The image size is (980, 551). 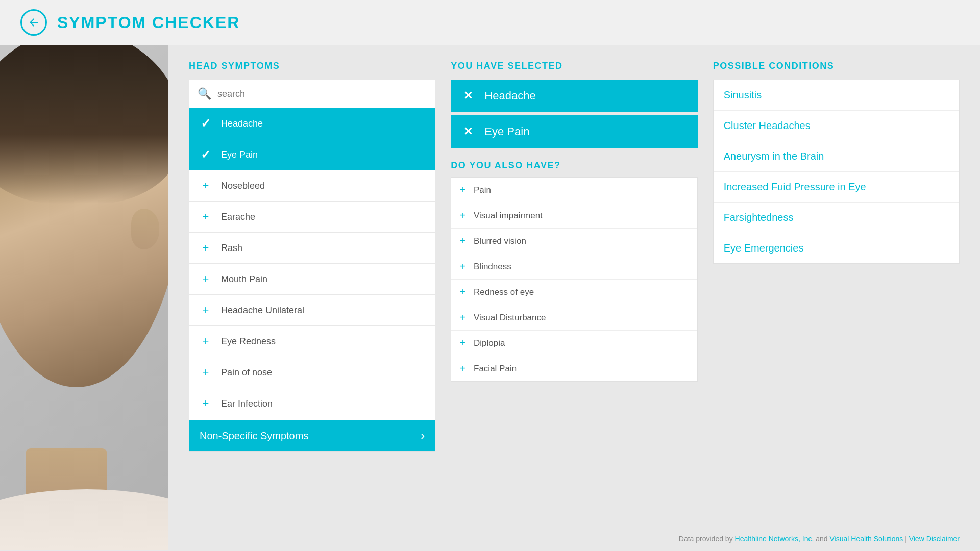 I want to click on condition-item: Eye Emergencies, so click(x=836, y=248).